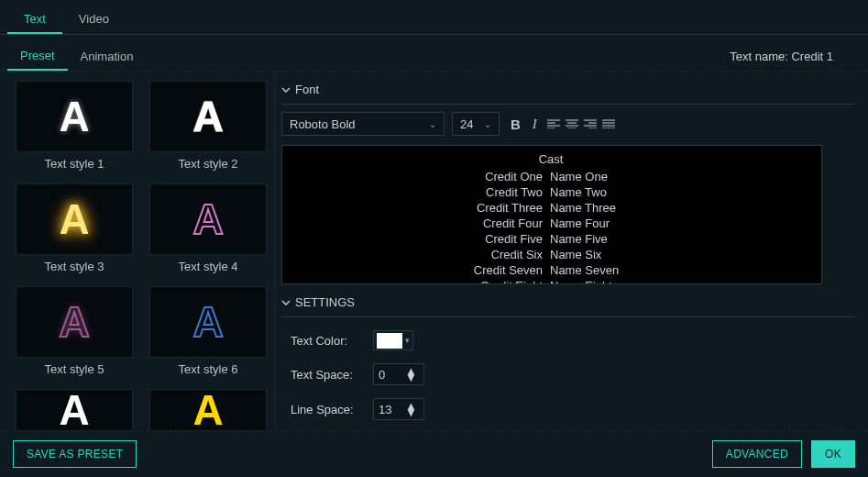 This screenshot has width=868, height=477. Describe the element at coordinates (208, 129) in the screenshot. I see `preset-item: AText style 2` at that location.